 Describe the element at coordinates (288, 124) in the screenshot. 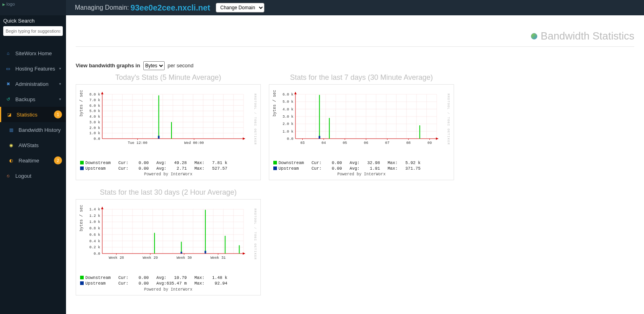

I see `svg-text: 2.0 k` at that location.